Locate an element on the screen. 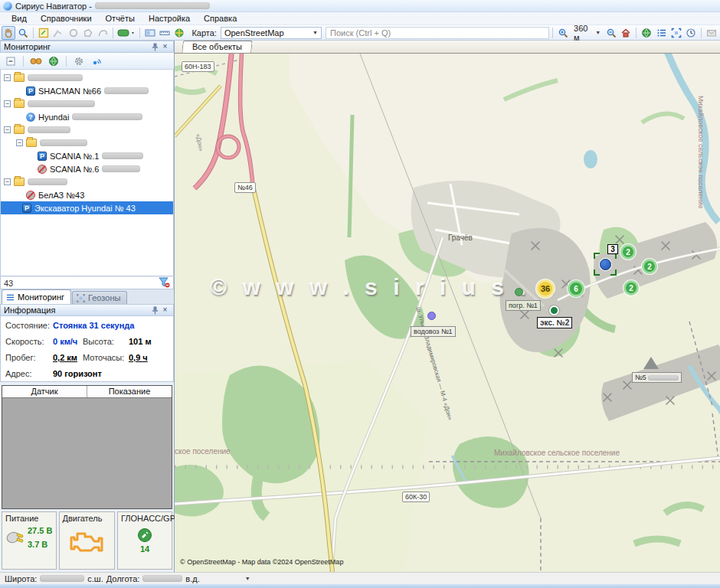 This screenshot has width=720, height=588. tree-item: SCANIA №.6 is located at coordinates (87, 168).